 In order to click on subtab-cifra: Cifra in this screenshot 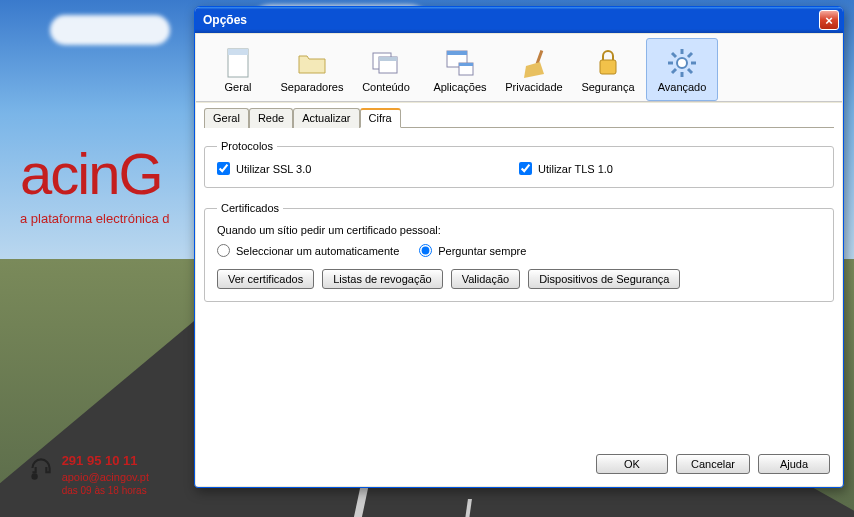, I will do `click(380, 118)`.